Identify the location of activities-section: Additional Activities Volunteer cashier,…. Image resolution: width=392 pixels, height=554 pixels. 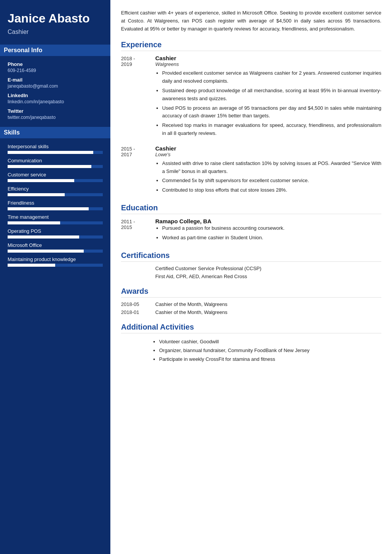
(251, 343).